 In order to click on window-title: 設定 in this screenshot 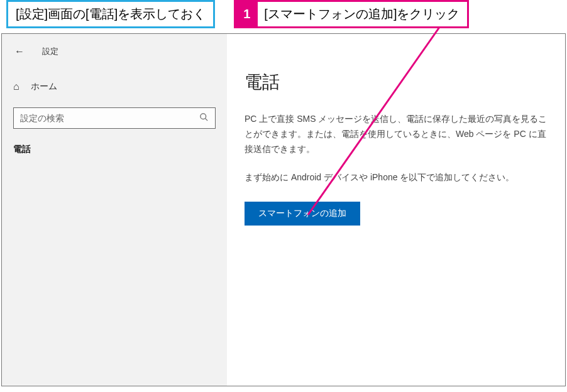, I will do `click(50, 52)`.